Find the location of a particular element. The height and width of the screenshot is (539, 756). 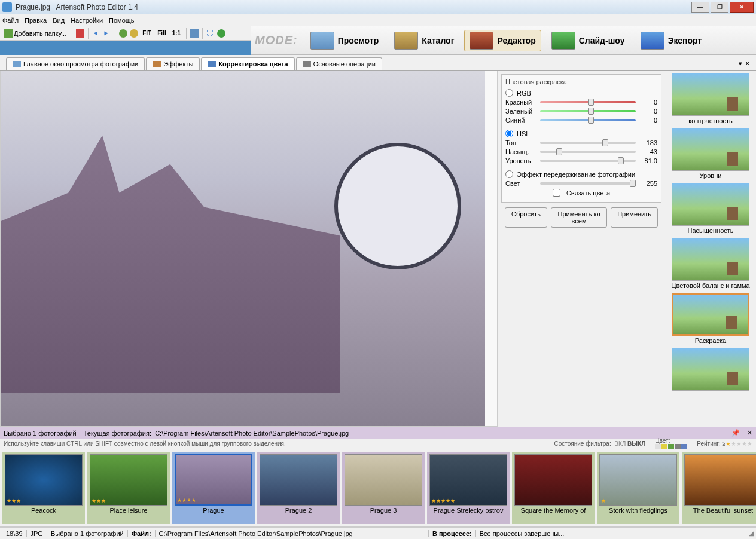

red-slider is located at coordinates (588, 102).